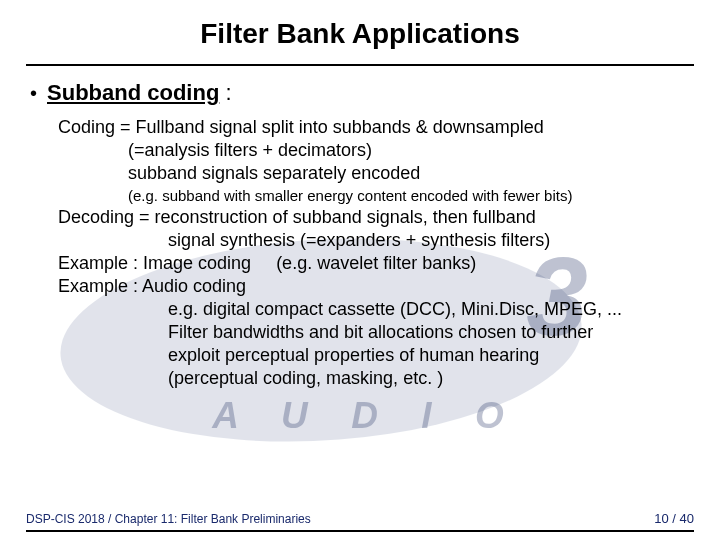 The width and height of the screenshot is (720, 540). What do you see at coordinates (376, 378) in the screenshot?
I see `example2-line-4: (perceptual coding, masking, etc. )` at bounding box center [376, 378].